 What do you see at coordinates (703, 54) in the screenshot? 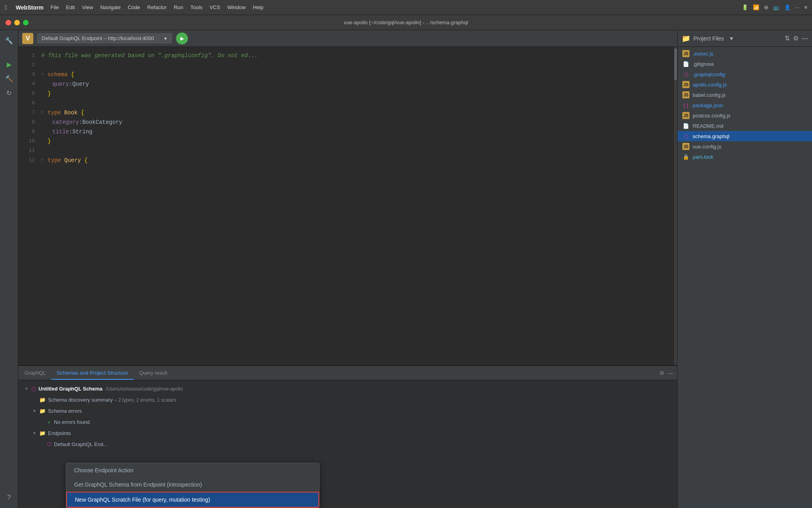
I see `file-name: .esmrc.js` at bounding box center [703, 54].